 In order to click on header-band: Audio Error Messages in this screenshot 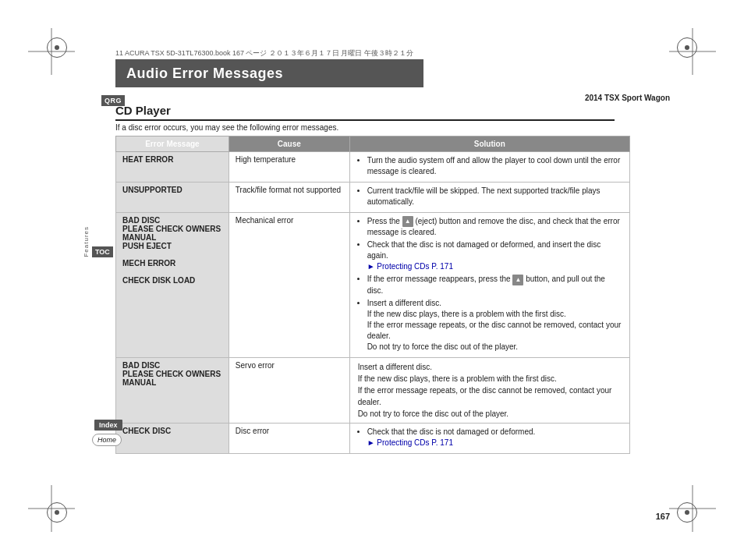, I will do `click(270, 73)`.